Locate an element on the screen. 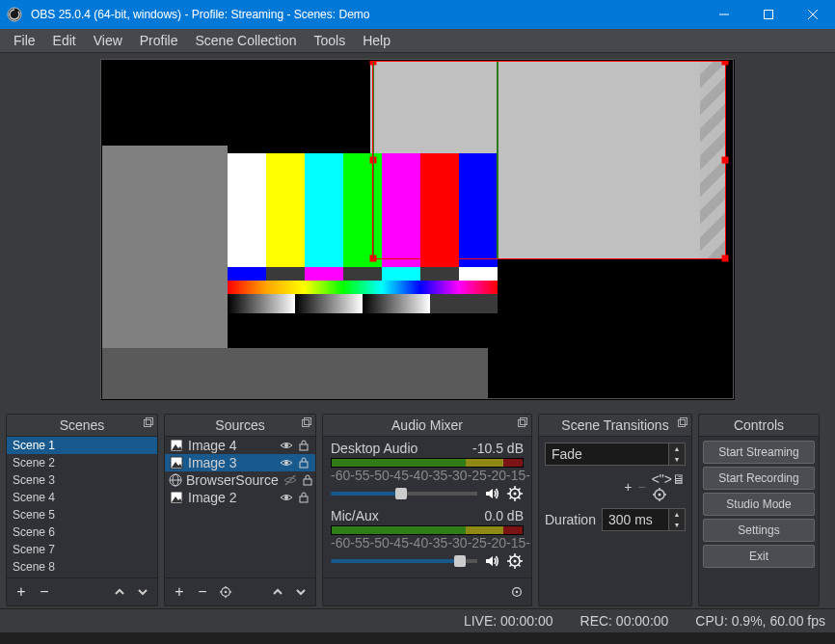 Image resolution: width=835 pixels, height=644 pixels. audio-mixer-panel: Audio Mixer Desktop Audio-10.5 dB-60-55-… is located at coordinates (427, 510).